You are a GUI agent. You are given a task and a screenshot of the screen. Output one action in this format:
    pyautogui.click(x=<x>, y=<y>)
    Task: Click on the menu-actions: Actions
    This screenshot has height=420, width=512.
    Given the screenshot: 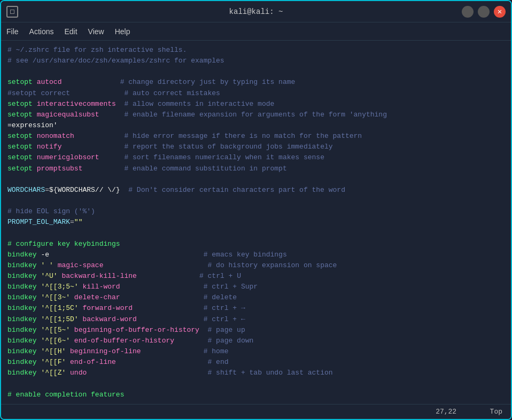 What is the action you would take?
    pyautogui.click(x=42, y=32)
    